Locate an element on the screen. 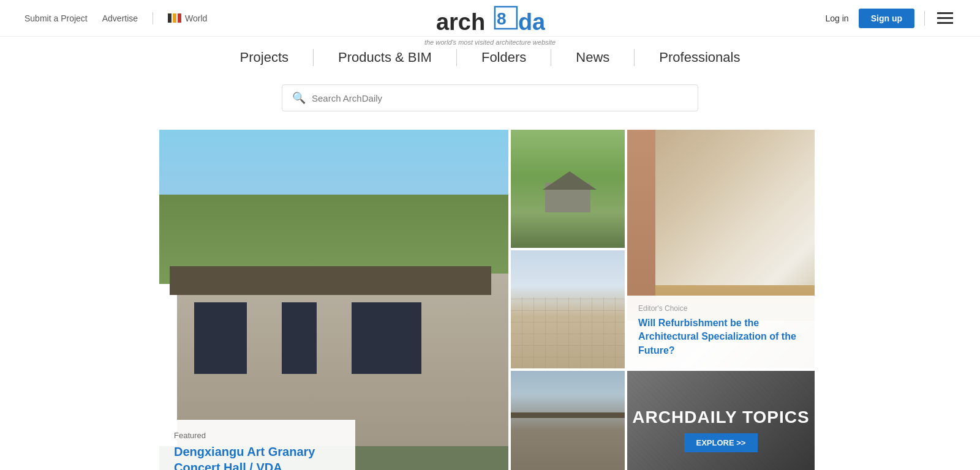 The image size is (980, 470). house-roof is located at coordinates (570, 181).